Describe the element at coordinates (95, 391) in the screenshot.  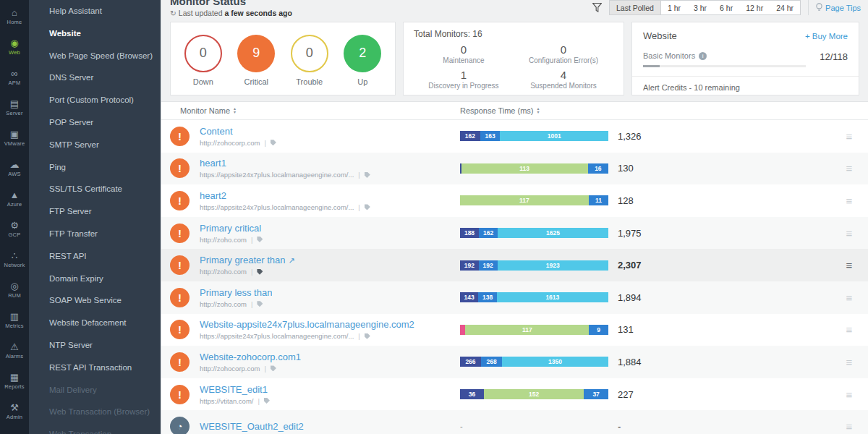
I see `sidebar-item-mail-delivery: Mail Delivery` at that location.